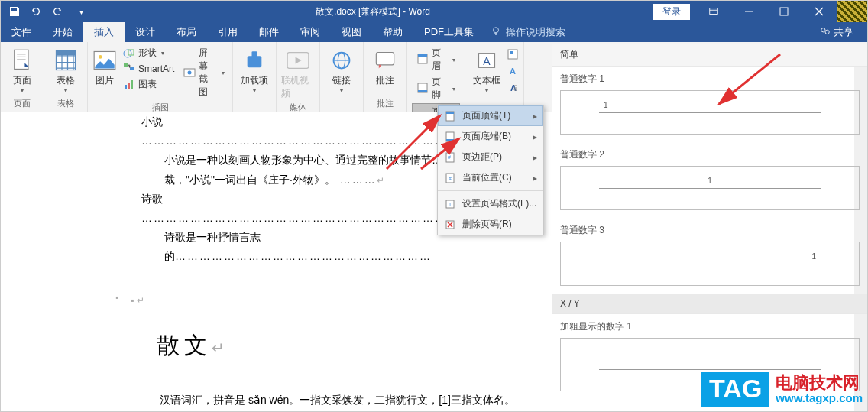 The width and height of the screenshot is (868, 412). What do you see at coordinates (385, 60) in the screenshot?
I see `comment-icon` at bounding box center [385, 60].